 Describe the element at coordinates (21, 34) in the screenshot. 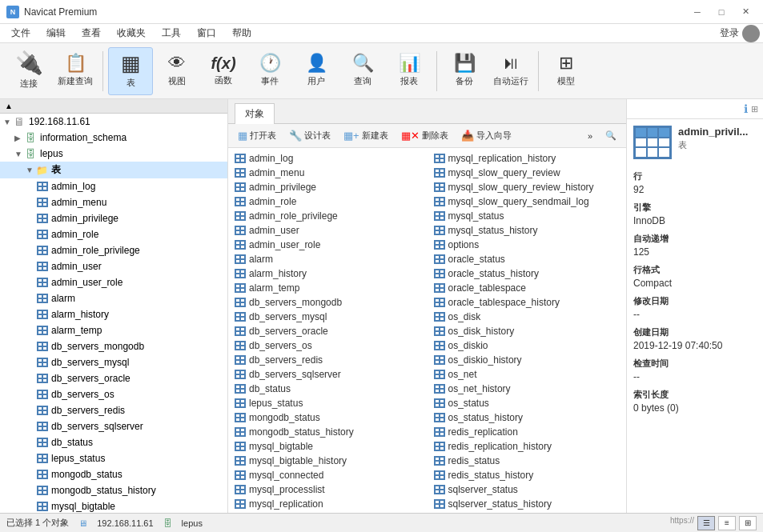

I see `menu-file: 文件` at that location.